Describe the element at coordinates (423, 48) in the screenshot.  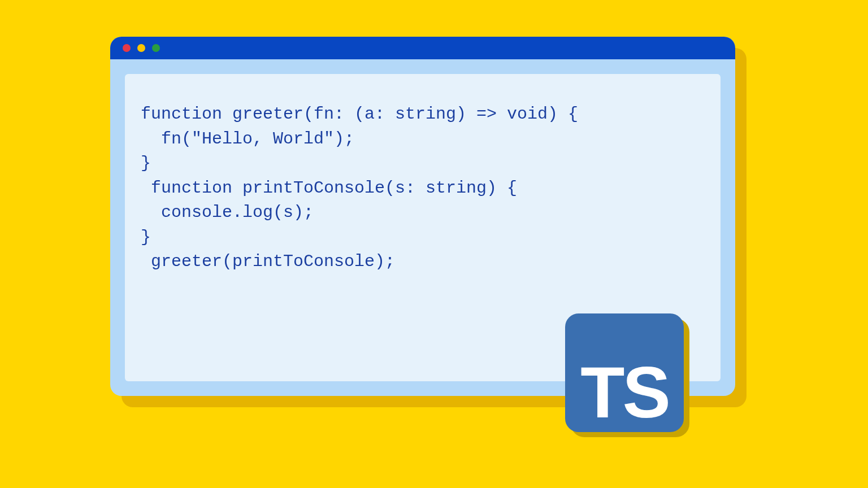
I see `titlebar` at that location.